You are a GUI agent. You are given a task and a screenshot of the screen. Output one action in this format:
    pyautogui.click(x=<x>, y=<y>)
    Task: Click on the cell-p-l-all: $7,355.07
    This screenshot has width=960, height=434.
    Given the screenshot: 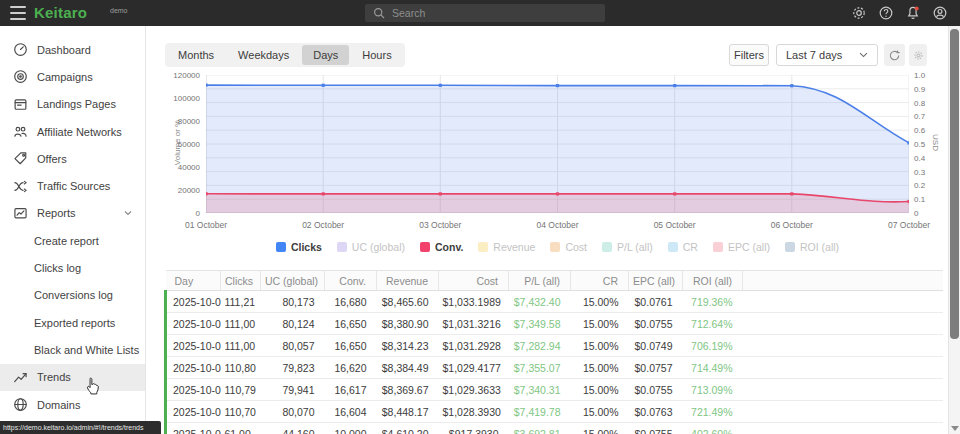 What is the action you would take?
    pyautogui.click(x=540, y=368)
    